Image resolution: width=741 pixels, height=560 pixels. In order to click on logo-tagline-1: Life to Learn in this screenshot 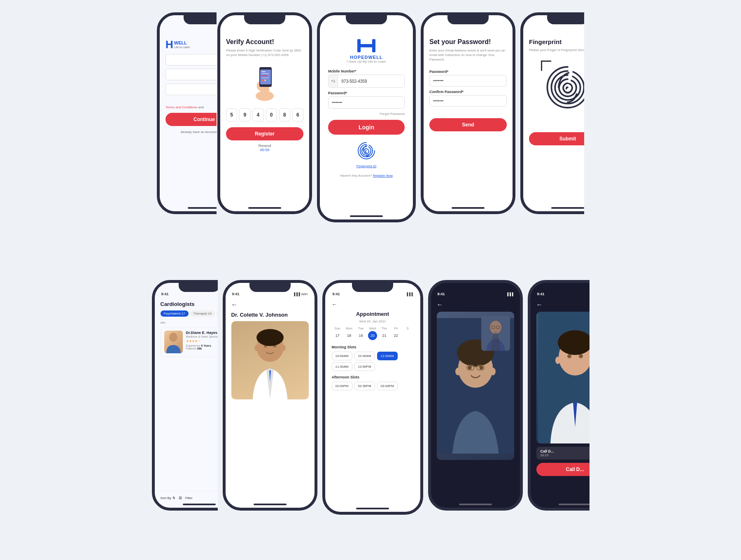, I will do `click(182, 47)`.